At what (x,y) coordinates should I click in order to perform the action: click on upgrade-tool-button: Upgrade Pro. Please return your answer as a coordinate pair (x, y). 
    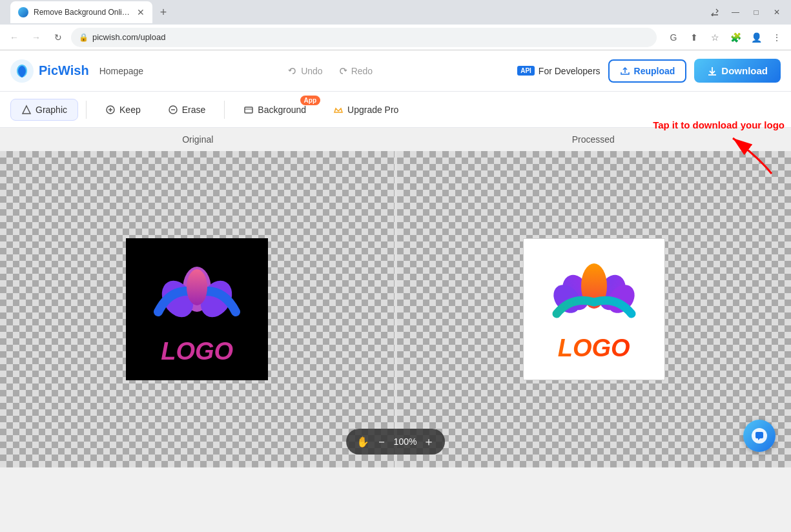
    Looking at the image, I should click on (365, 110).